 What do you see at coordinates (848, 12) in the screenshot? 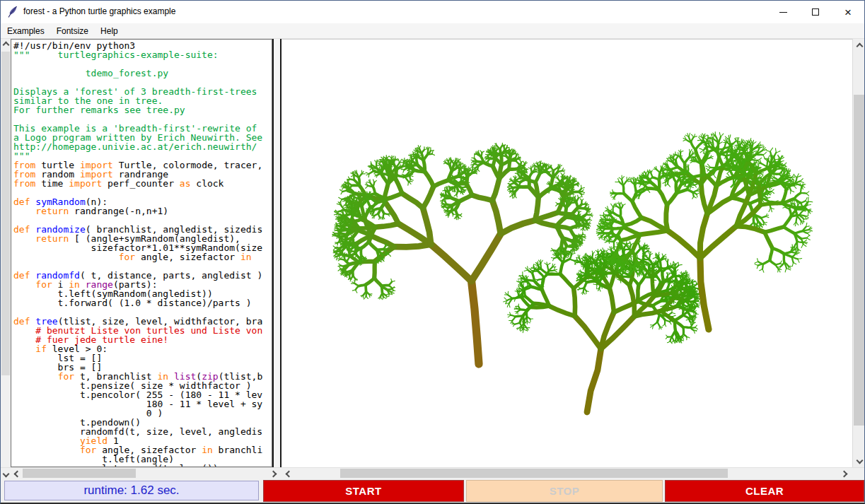
I see `close-button: ×` at bounding box center [848, 12].